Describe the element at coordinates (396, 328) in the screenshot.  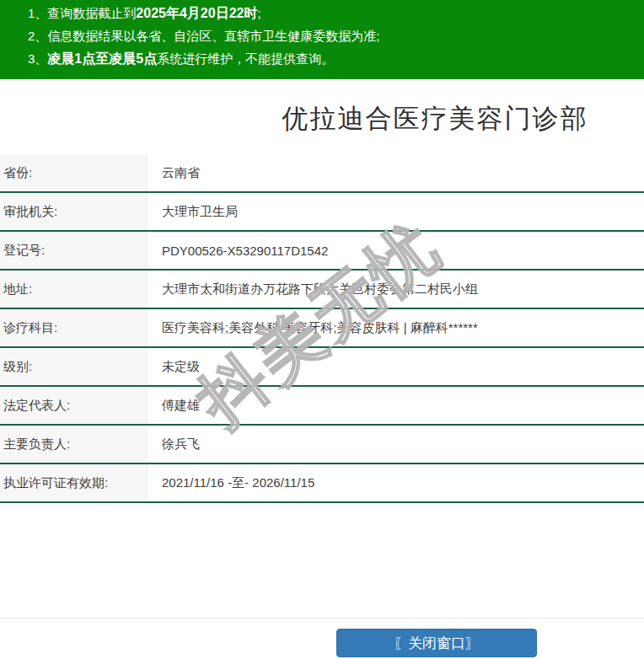
I see `row-value: 医疗美容科;美容外科;美容牙科;美容皮肤科 | 麻醉科******` at that location.